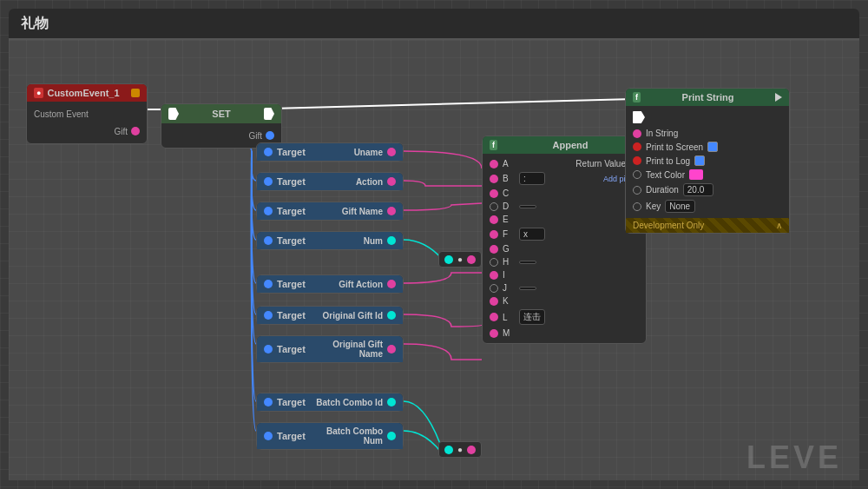 Image resolution: width=868 pixels, height=489 pixels. Describe the element at coordinates (391, 241) in the screenshot. I see `target-num-out` at that location.